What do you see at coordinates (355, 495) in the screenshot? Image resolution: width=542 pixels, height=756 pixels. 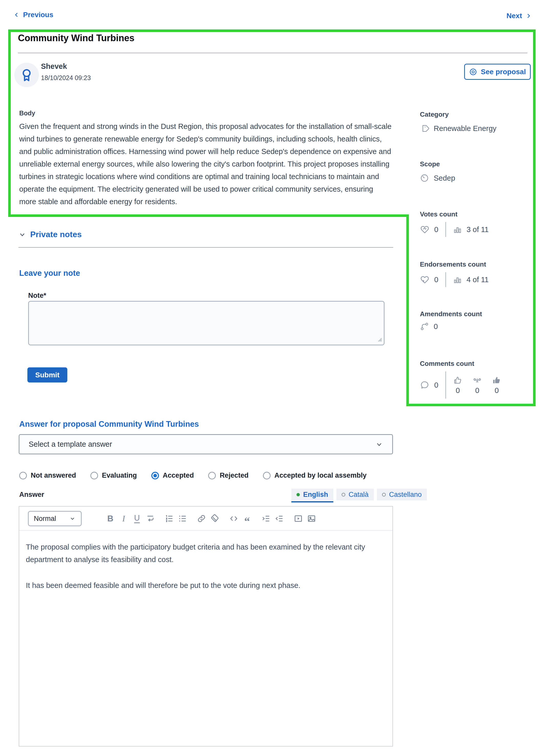 I see `lang-tab-catala: Català` at bounding box center [355, 495].